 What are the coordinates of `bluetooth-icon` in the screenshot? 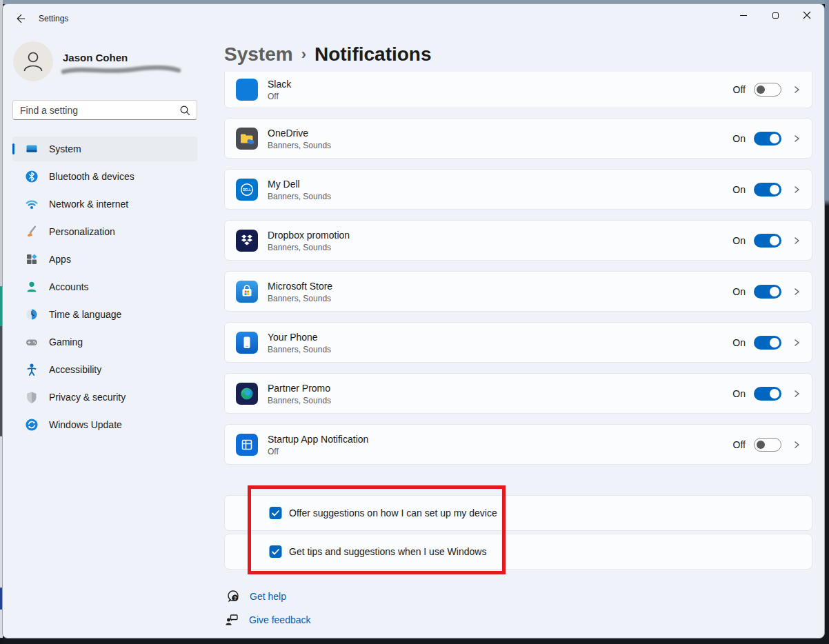 It's located at (32, 177).